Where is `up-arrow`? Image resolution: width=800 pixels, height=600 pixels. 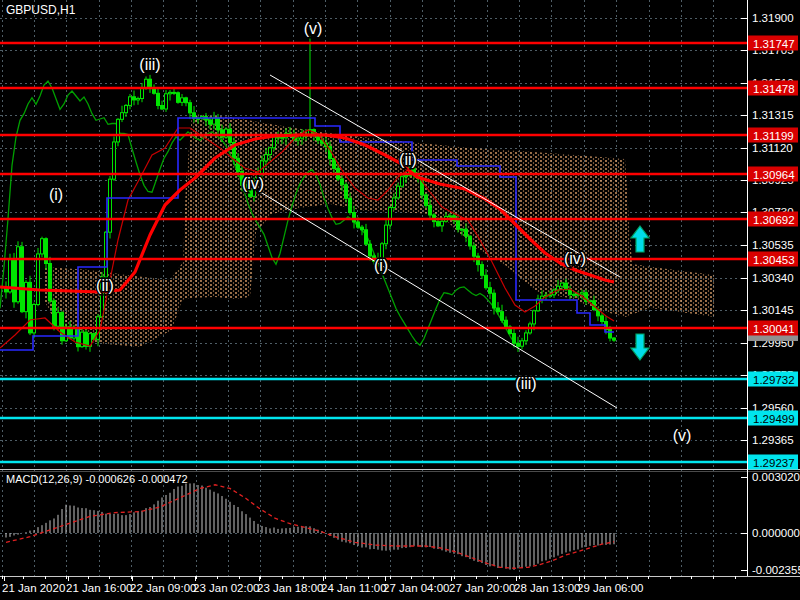 up-arrow is located at coordinates (640, 239).